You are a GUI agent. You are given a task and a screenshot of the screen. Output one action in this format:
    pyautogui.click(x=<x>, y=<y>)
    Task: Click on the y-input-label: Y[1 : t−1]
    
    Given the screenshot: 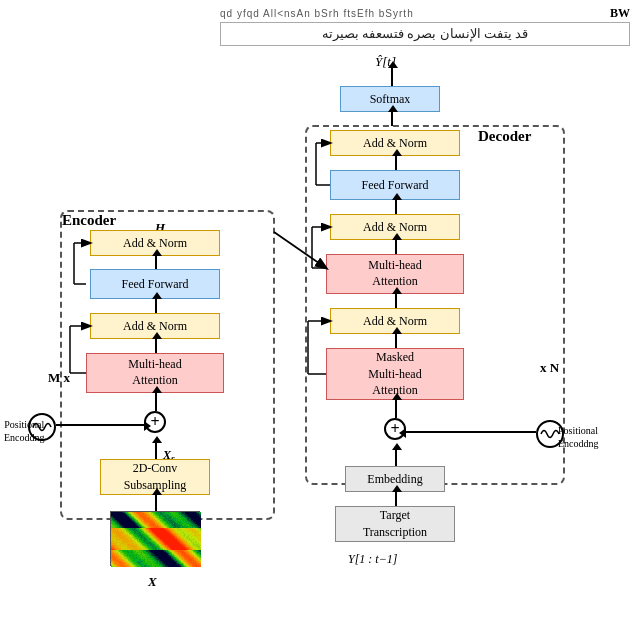 What is the action you would take?
    pyautogui.click(x=372, y=560)
    